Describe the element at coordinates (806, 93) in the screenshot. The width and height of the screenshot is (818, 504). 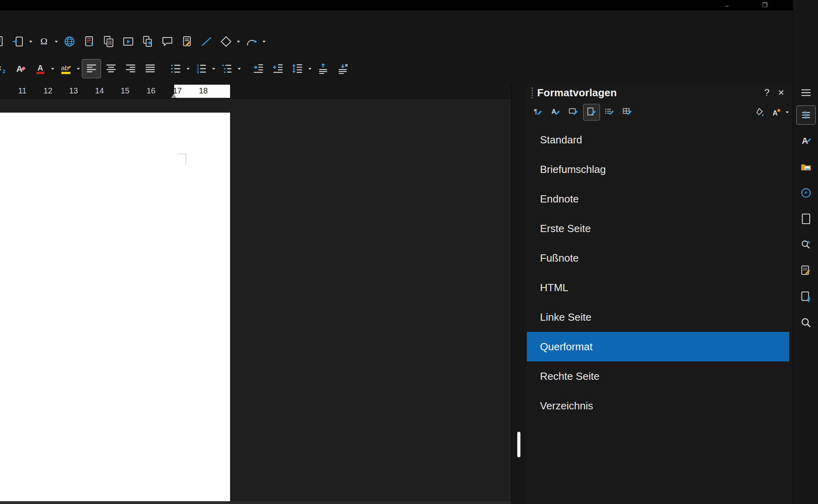
I see `sidebar-menu-button` at that location.